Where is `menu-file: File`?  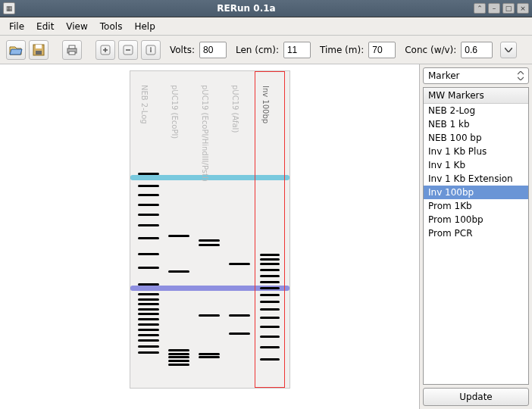 menu-file: File is located at coordinates (17, 27).